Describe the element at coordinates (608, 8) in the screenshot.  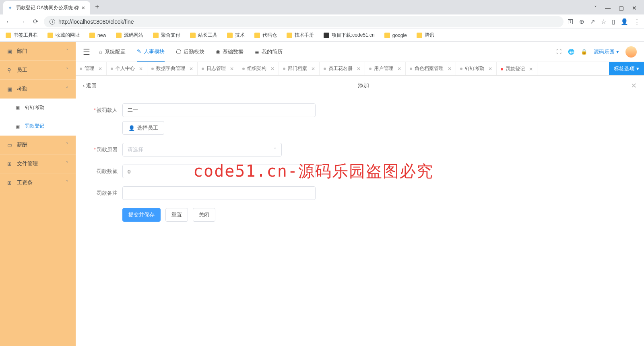
I see `minimize-icon: —` at that location.